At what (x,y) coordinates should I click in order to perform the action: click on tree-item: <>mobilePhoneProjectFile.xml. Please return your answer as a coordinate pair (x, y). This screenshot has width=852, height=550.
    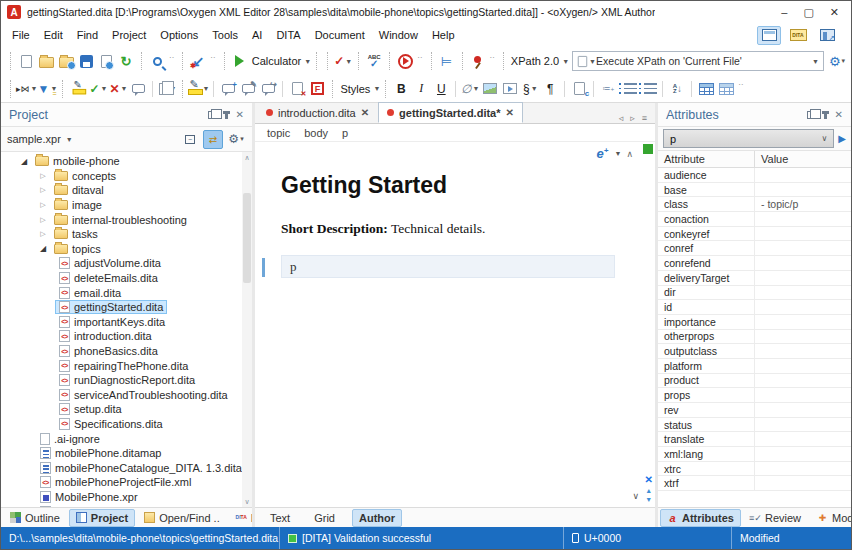
    Looking at the image, I should click on (126, 482).